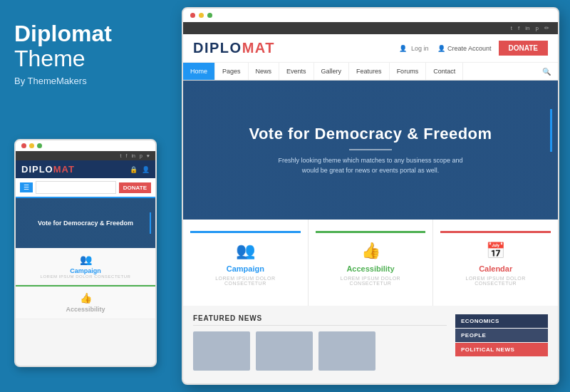  What do you see at coordinates (86, 223) in the screenshot?
I see `mobile-hero-text: Vote for Democracy & Freedom` at bounding box center [86, 223].